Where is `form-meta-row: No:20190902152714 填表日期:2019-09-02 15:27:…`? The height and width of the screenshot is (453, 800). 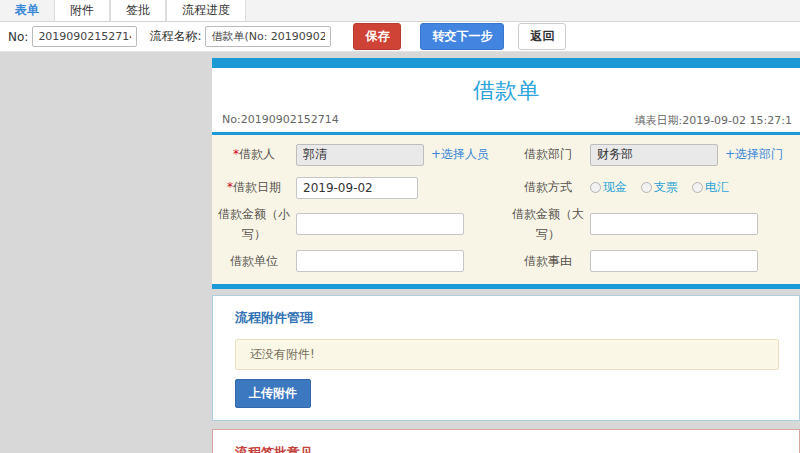
form-meta-row: No:20190902152714 填表日期:2019-09-02 15:27:… is located at coordinates (506, 122).